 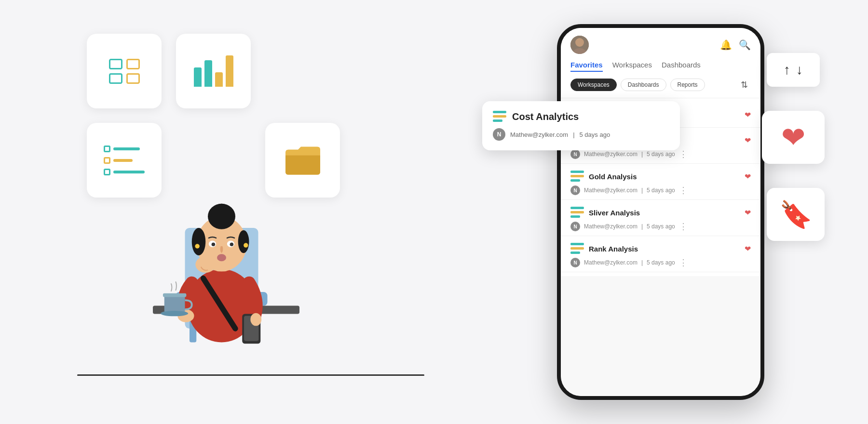 What do you see at coordinates (124, 71) in the screenshot?
I see `grid-icon` at bounding box center [124, 71].